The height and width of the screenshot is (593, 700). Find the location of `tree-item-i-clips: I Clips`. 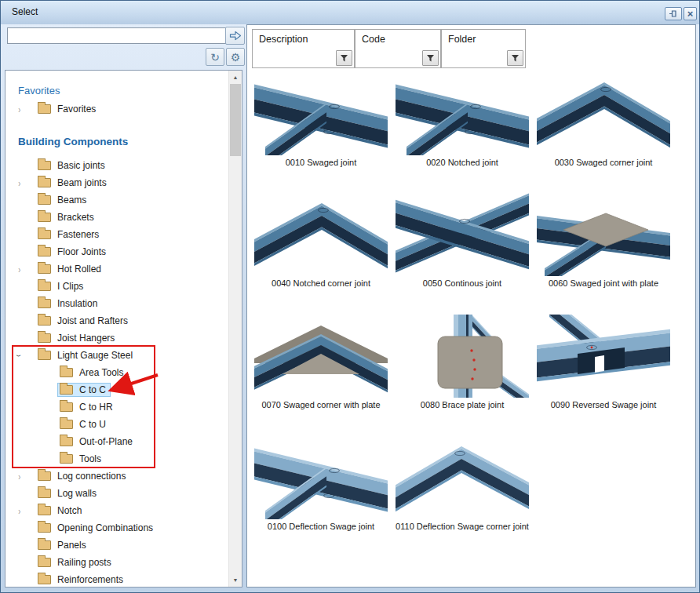

tree-item-i-clips: I Clips is located at coordinates (118, 286).